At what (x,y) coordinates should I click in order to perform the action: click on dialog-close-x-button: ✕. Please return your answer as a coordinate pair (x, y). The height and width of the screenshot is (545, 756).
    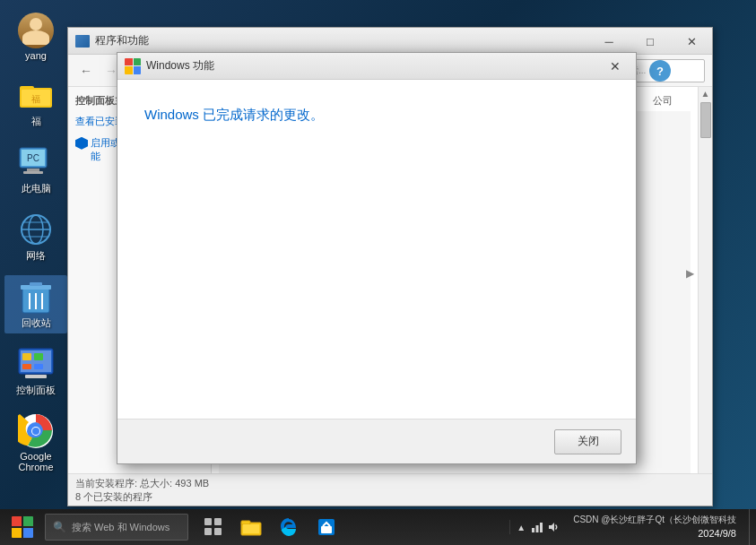
    Looking at the image, I should click on (615, 66).